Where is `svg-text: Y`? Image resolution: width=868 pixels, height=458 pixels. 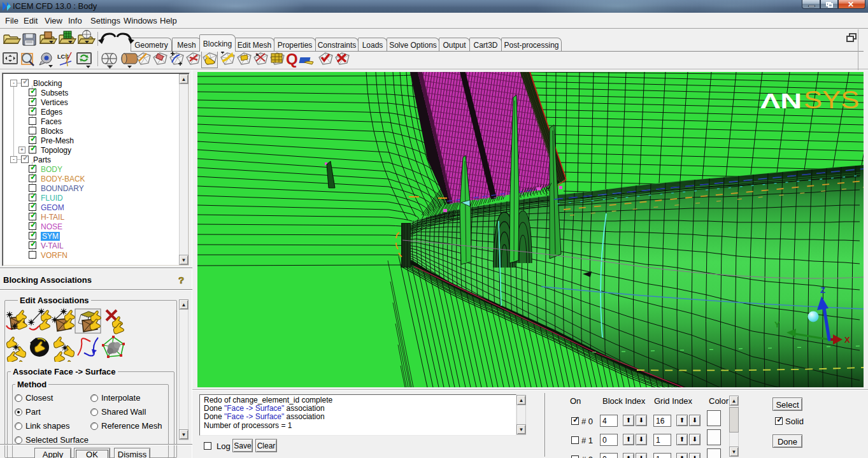 svg-text: Y is located at coordinates (777, 325).